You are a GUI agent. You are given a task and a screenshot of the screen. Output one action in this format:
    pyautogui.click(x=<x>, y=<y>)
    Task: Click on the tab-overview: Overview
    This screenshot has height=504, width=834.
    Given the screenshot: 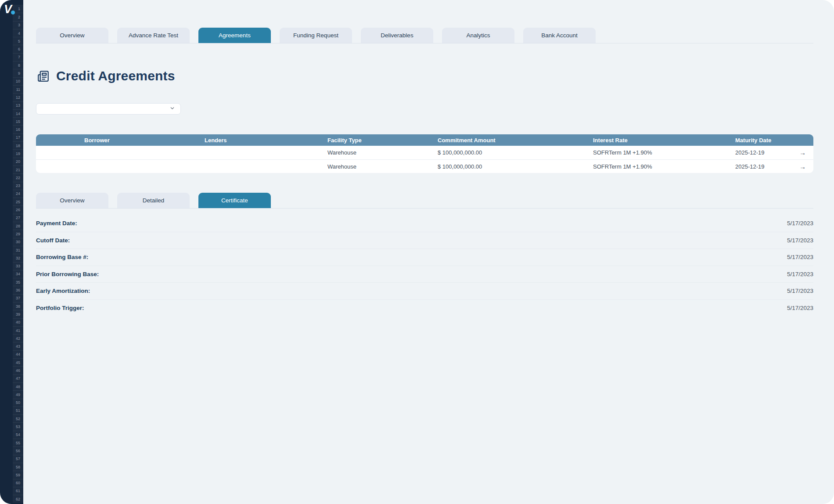 What is the action you would take?
    pyautogui.click(x=72, y=35)
    